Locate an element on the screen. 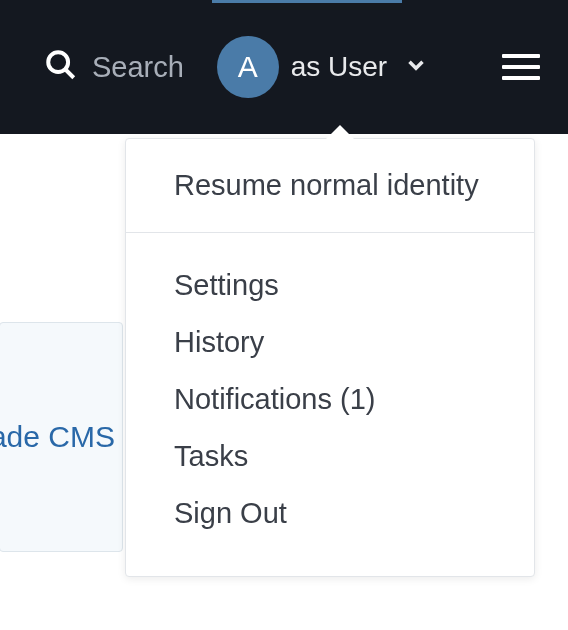  avatar: A is located at coordinates (248, 67).